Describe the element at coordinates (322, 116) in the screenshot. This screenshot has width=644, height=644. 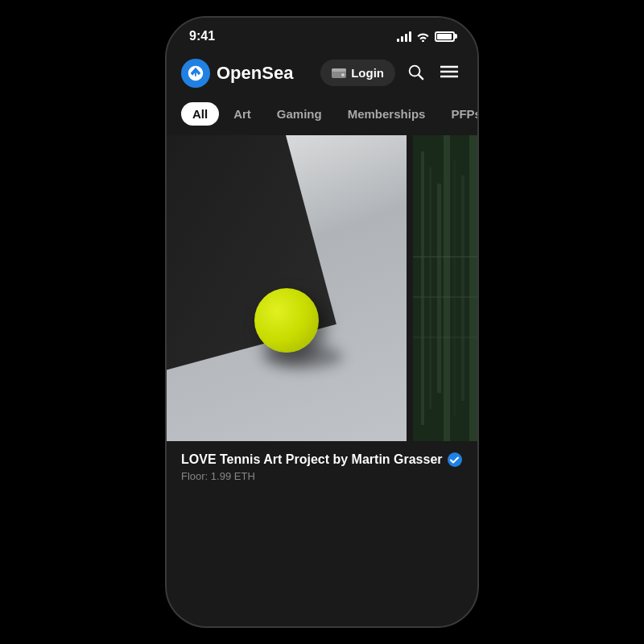
I see `category-tabs: All Art Gaming Memberships PFPs` at that location.